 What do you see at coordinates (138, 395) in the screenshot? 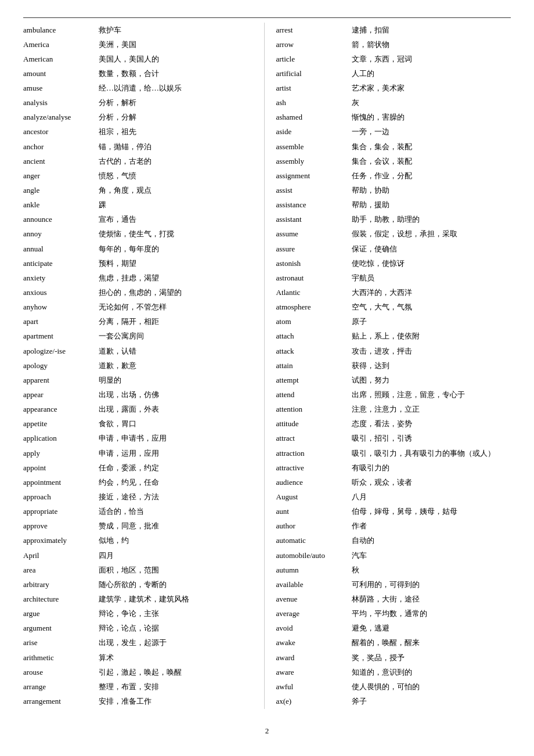
I see `list-item: appear出现，出场，仿佛` at bounding box center [138, 395].